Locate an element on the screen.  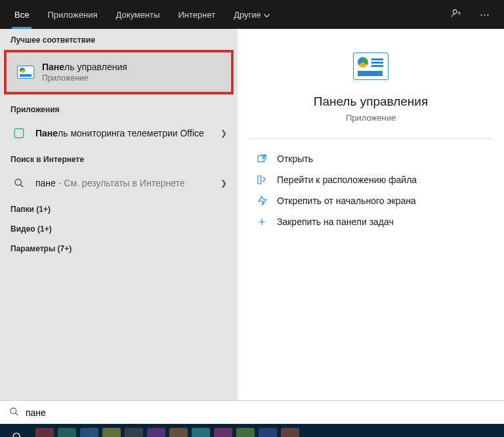
tab-all: Все is located at coordinates (22, 14).